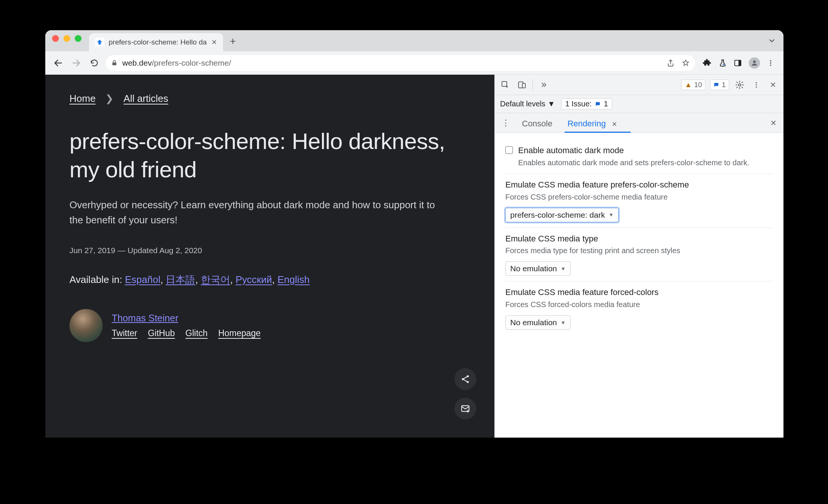 Image resolution: width=828 pixels, height=504 pixels. What do you see at coordinates (158, 42) in the screenshot?
I see `tab-title: prefers-color-scheme: Hello da` at bounding box center [158, 42].